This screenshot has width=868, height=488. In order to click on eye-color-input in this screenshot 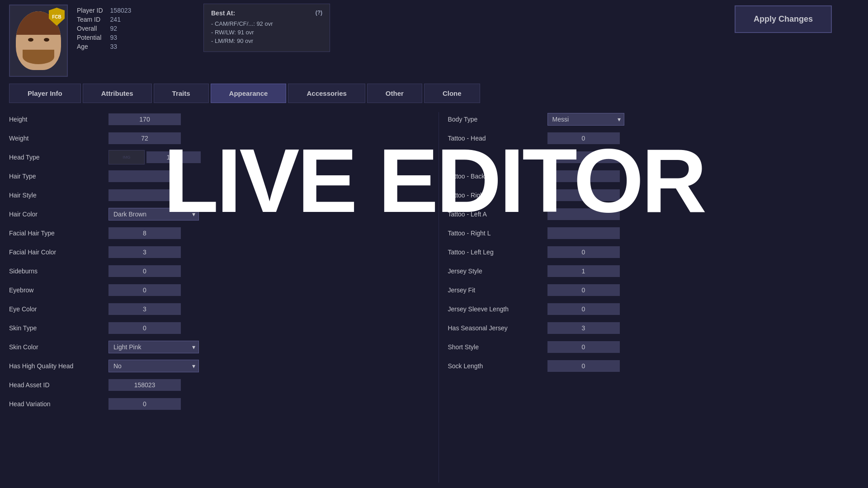, I will do `click(145, 309)`.